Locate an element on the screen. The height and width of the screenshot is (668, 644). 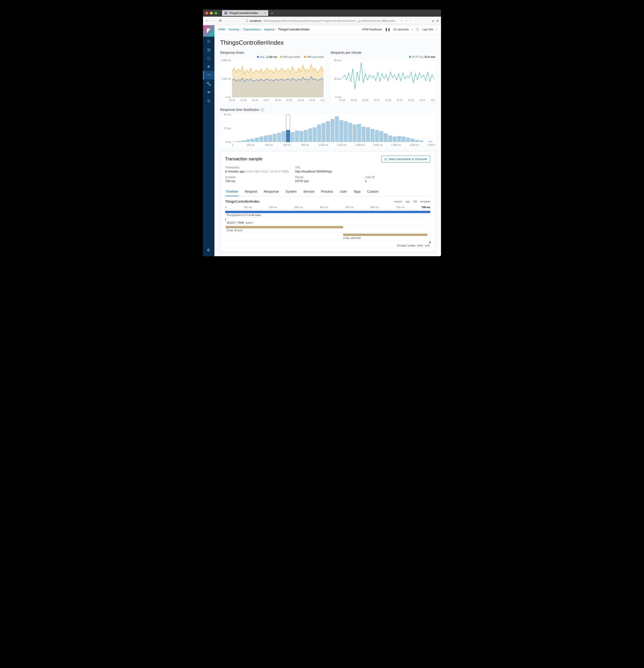
discover-icon: ◎ is located at coordinates (386, 159).